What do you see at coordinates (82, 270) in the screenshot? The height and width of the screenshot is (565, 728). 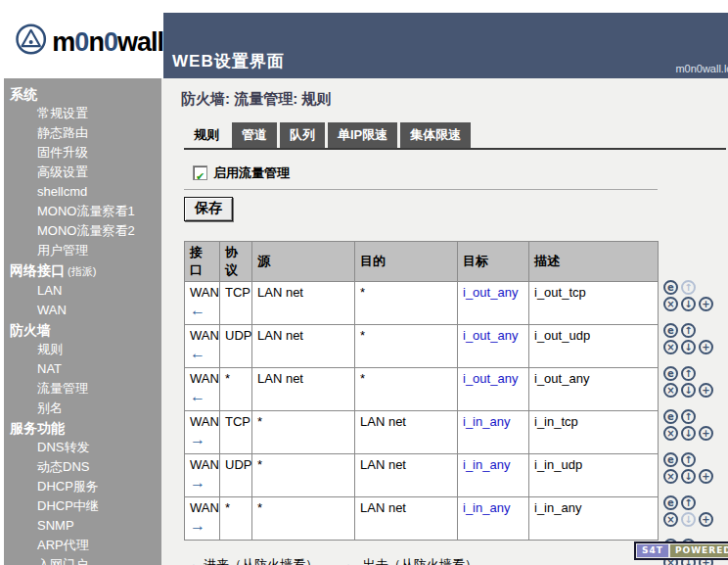 I see `sidebar-section-header: 网络接口 (指派)` at bounding box center [82, 270].